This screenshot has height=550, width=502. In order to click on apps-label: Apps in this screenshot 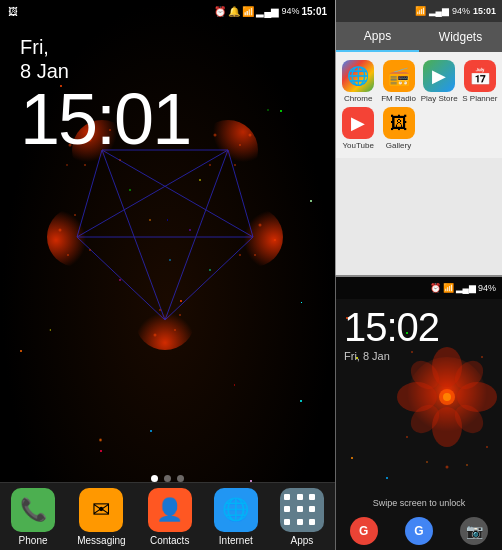, I will do `click(302, 540)`.